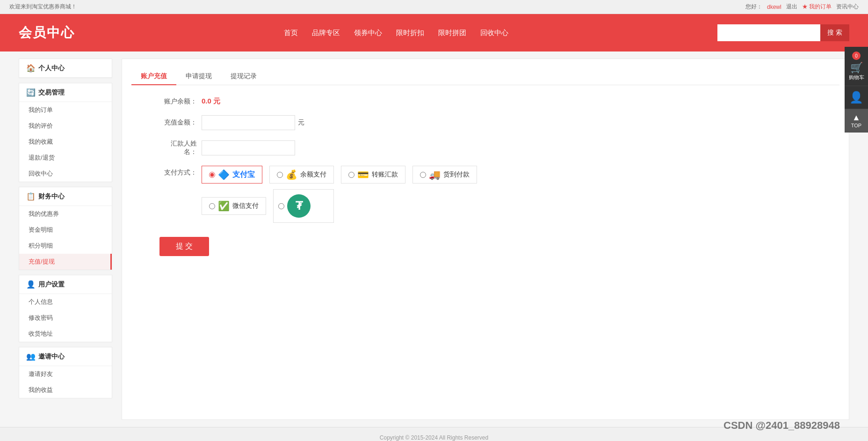 This screenshot has width=868, height=441. What do you see at coordinates (856, 118) in the screenshot?
I see `top-icon: ▲` at bounding box center [856, 118].